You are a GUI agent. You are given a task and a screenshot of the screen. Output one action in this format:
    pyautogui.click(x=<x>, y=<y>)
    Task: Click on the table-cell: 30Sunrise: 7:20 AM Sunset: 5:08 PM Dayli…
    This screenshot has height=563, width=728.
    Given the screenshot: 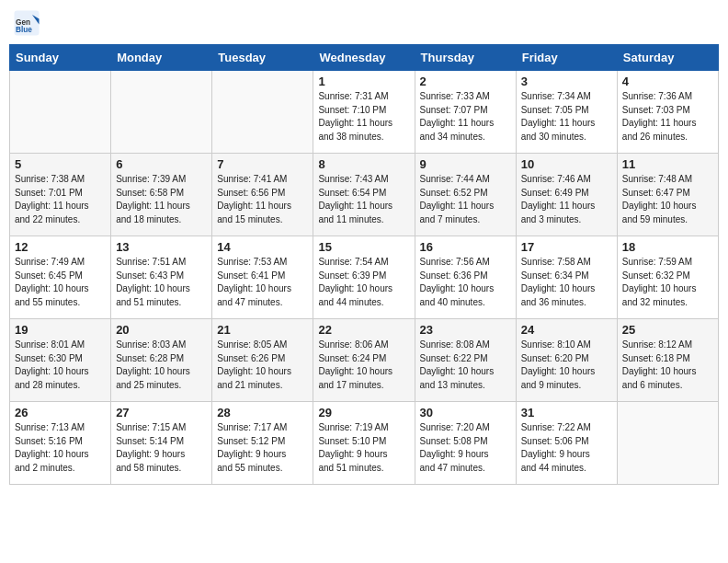 What is the action you would take?
    pyautogui.click(x=465, y=443)
    